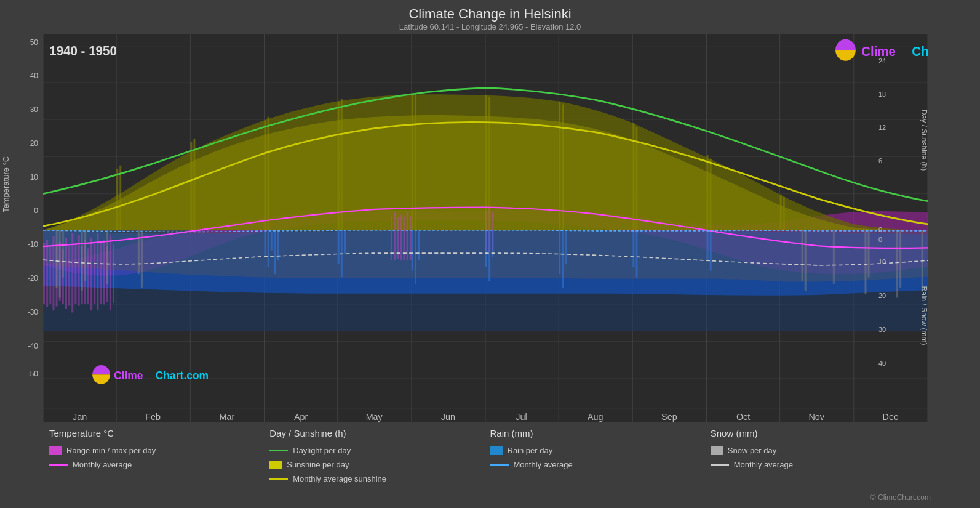 The height and width of the screenshot is (508, 980). I want to click on svg-text: 0, so click(880, 240).